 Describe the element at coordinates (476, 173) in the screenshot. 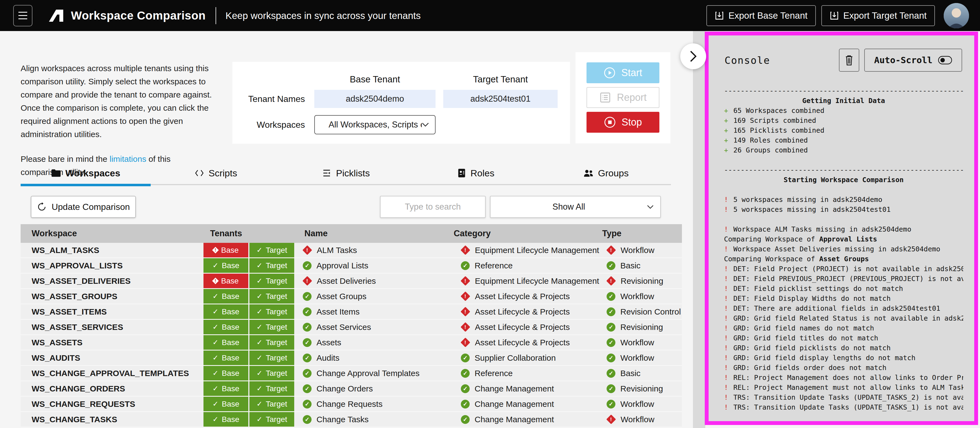

I see `tab-roles: Roles` at that location.